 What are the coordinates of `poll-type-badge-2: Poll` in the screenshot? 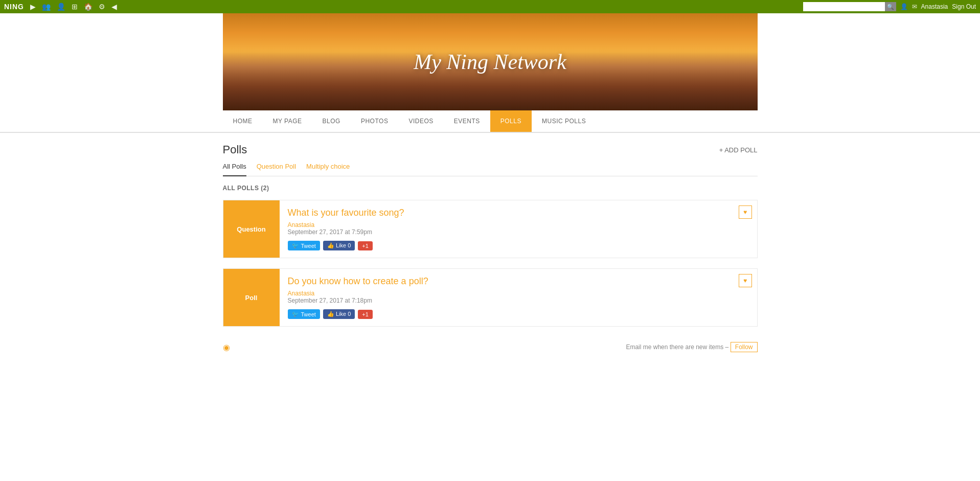 It's located at (252, 297).